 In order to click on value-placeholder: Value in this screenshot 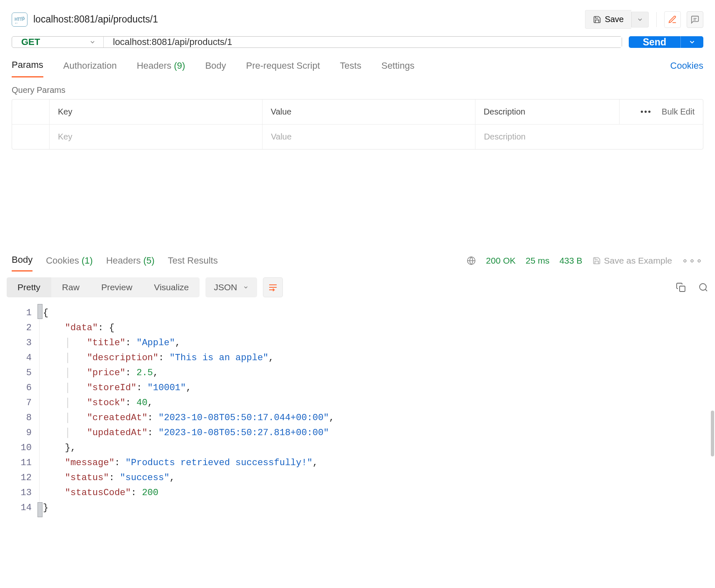, I will do `click(369, 137)`.